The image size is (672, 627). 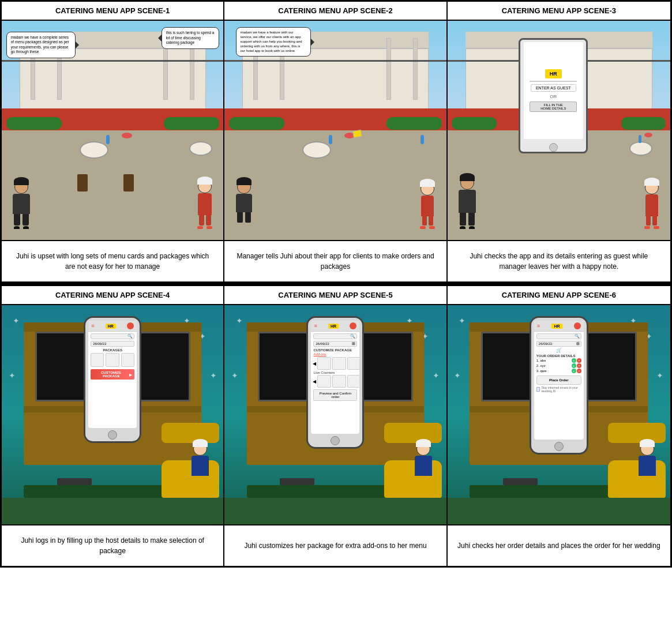 I want to click on female-figure-scene3, so click(x=652, y=205).